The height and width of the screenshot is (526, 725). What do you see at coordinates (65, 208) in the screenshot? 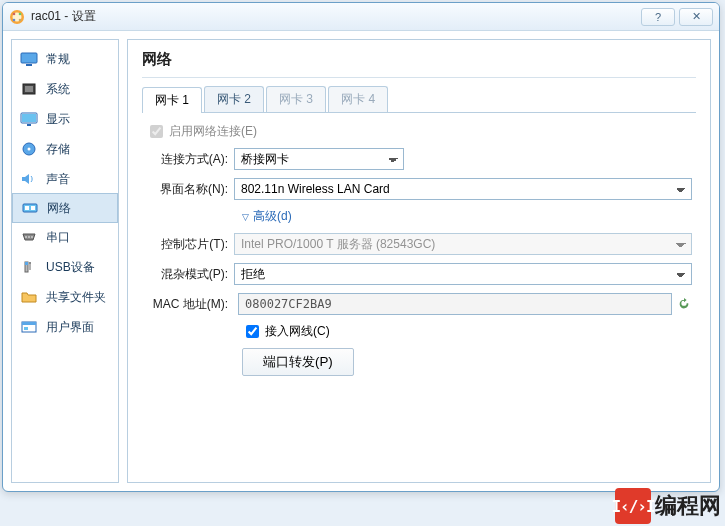
I see `sidebar-item-network: 网络` at bounding box center [65, 208].